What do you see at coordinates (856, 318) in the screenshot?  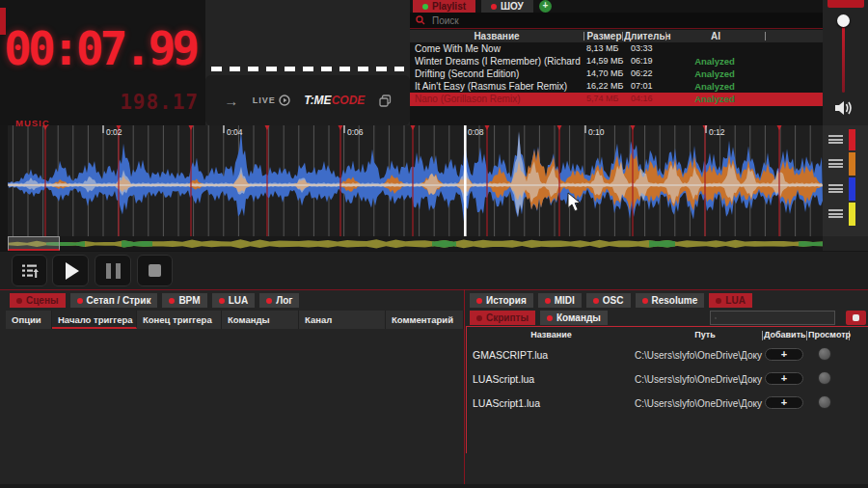 I see `lua-action-button` at bounding box center [856, 318].